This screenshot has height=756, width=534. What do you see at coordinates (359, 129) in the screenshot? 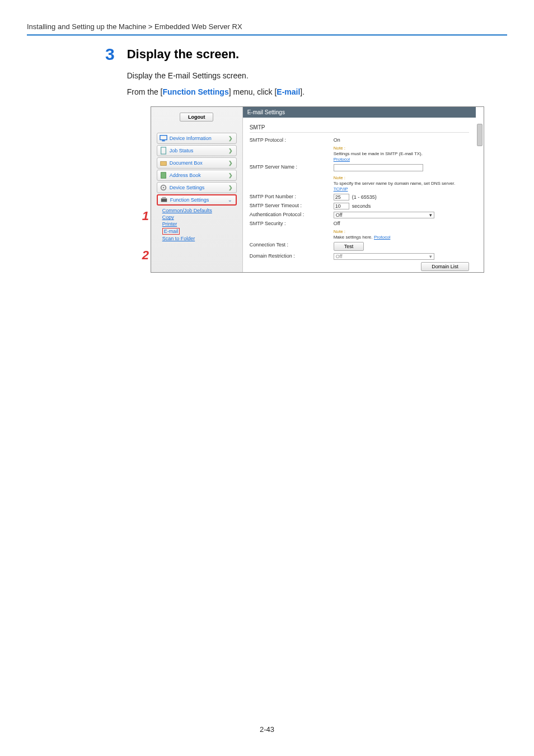
I see `smtp-section-title: SMTP` at bounding box center [359, 129].